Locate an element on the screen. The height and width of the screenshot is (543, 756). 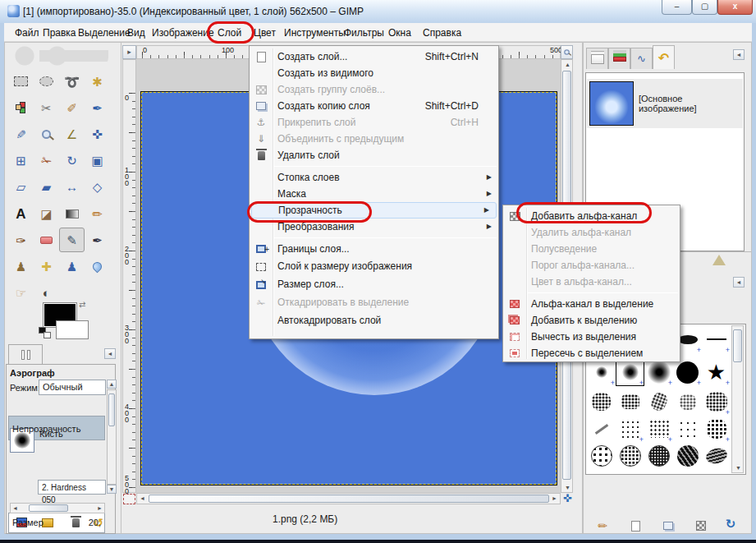
tool-text: A is located at coordinates (21, 214).